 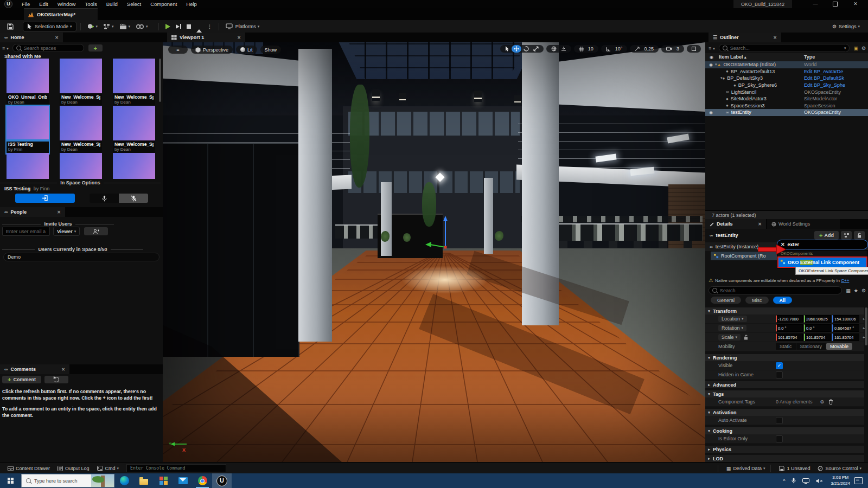 I want to click on rotation-z: 0.664587 °, so click(x=846, y=328).